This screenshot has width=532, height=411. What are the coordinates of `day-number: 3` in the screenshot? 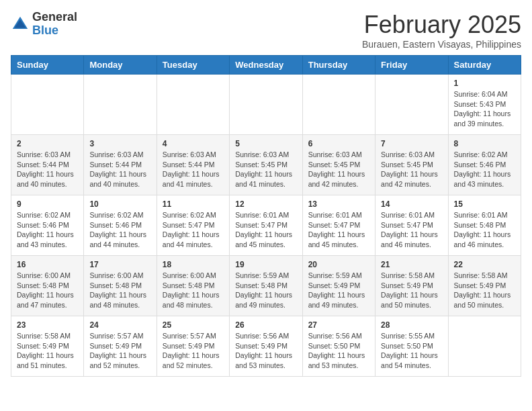 It's located at (120, 144).